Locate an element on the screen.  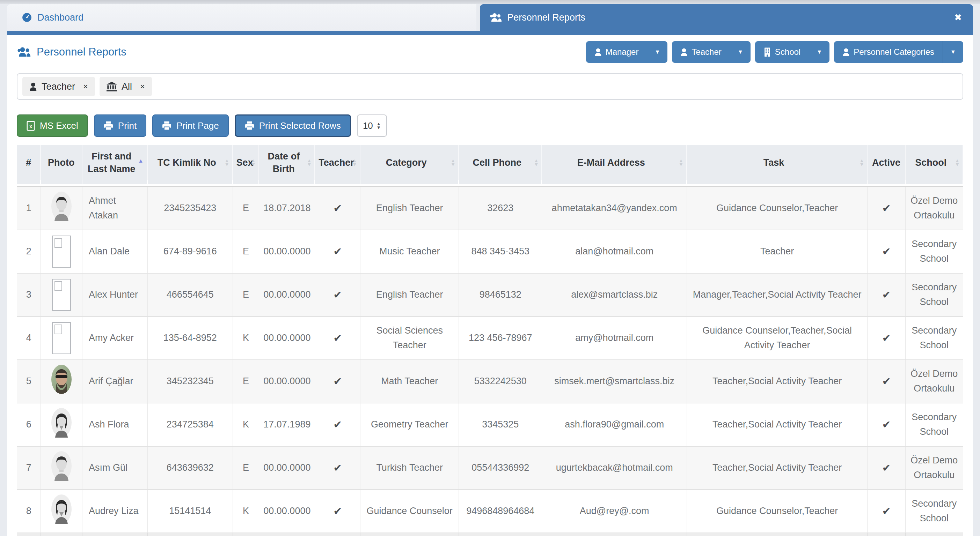
column-header-sex: Sex ▲▼ is located at coordinates (246, 163).